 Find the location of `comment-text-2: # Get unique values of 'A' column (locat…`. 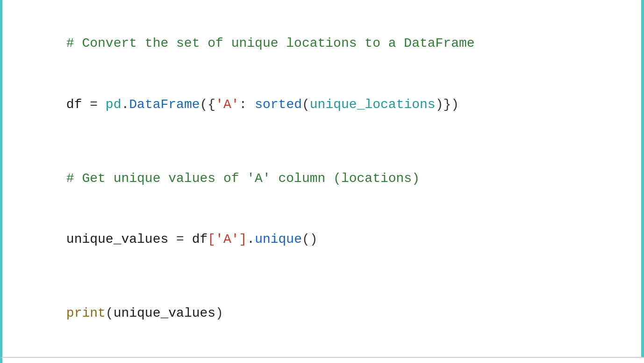

comment-text-2: # Get unique values of 'A' column (locat… is located at coordinates (243, 179).